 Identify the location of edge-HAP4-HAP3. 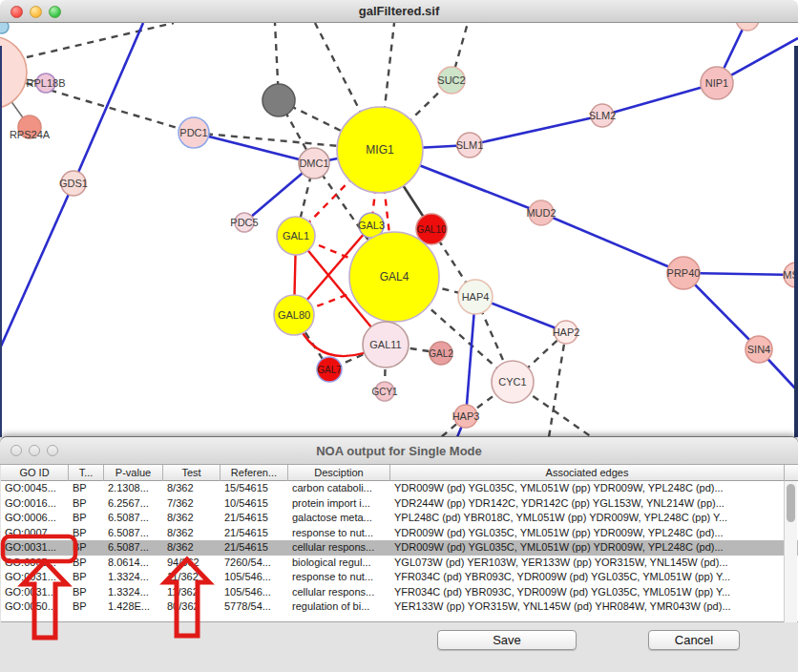
(471, 357).